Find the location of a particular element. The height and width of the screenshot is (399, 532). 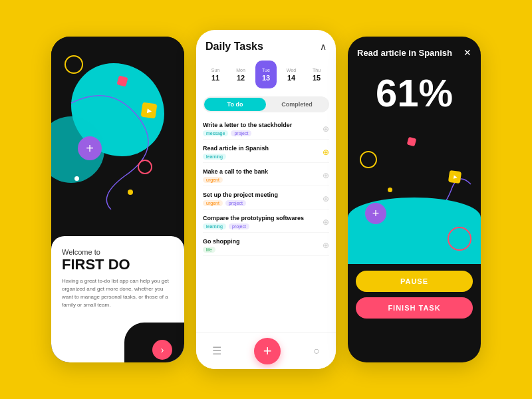

red-circle-outline is located at coordinates (145, 167).